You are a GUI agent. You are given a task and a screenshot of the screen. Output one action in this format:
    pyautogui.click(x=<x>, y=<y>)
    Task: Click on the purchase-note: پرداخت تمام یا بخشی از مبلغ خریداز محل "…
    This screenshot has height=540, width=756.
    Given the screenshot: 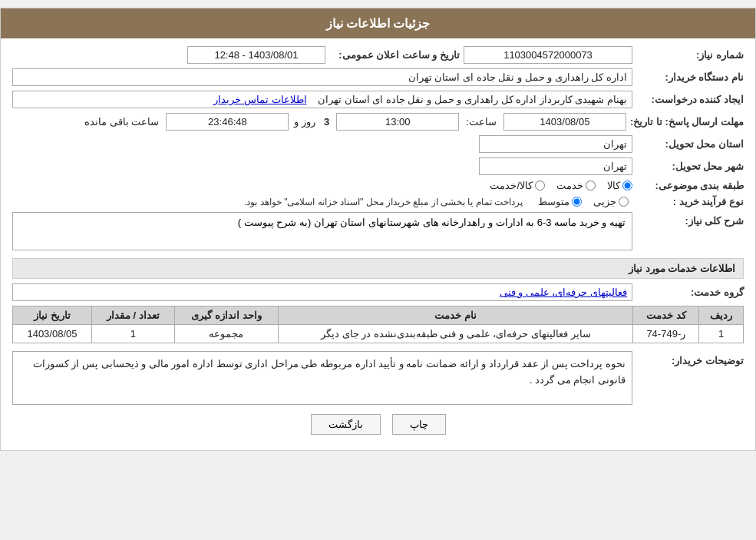 What is the action you would take?
    pyautogui.click(x=384, y=202)
    